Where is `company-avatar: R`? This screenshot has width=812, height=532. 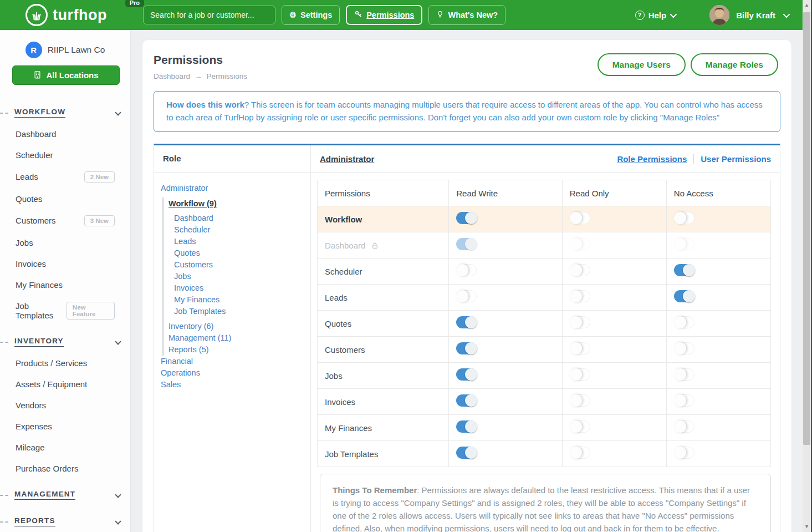 company-avatar: R is located at coordinates (34, 50).